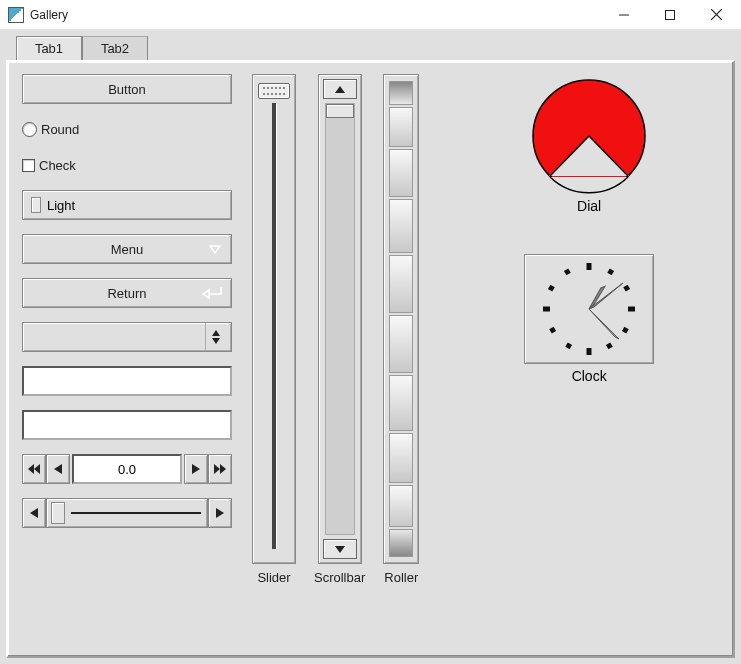  Describe the element at coordinates (340, 319) in the screenshot. I see `scrollbar-trough` at that location.